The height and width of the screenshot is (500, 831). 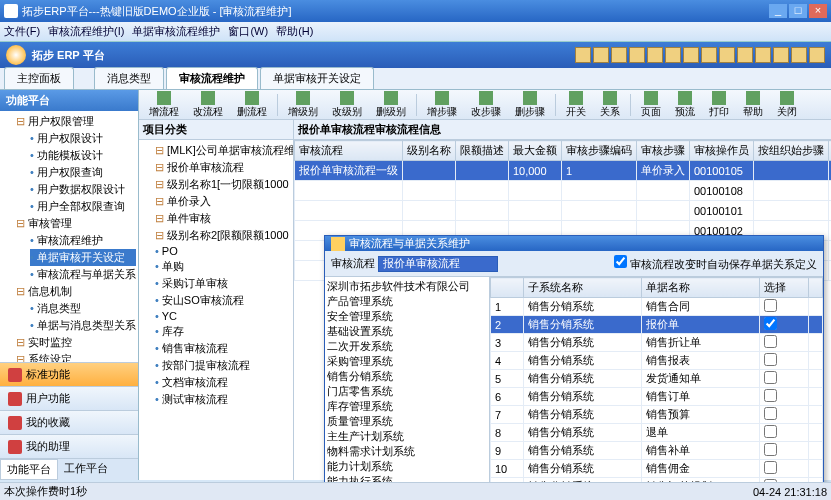 I want to click on proj-node: YC, so click(x=223, y=316).